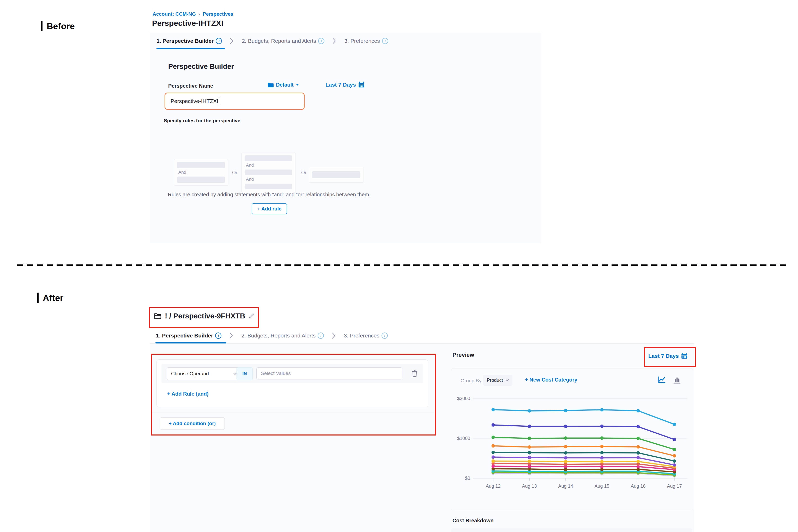 The image size is (798, 532). Describe the element at coordinates (566, 486) in the screenshot. I see `svg-text: Aug 14` at that location.